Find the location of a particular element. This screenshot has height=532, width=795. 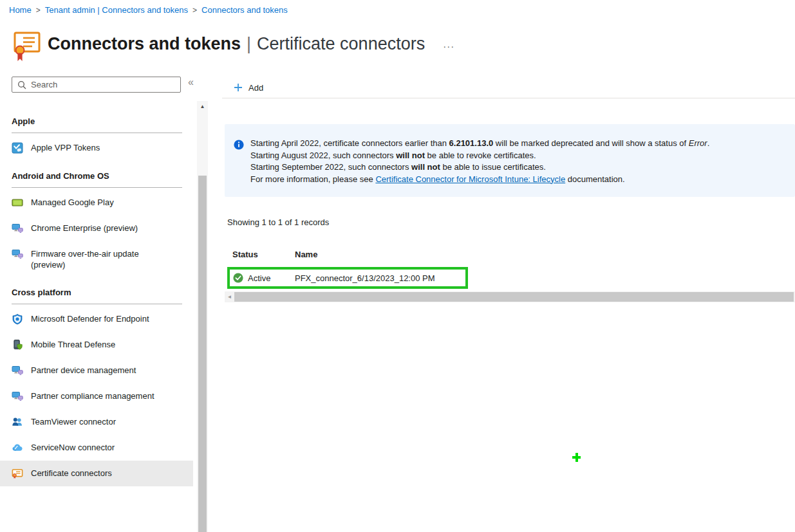

sidebar-item-mobile-threat-defense: Mobile Threat Defense is located at coordinates (97, 345).